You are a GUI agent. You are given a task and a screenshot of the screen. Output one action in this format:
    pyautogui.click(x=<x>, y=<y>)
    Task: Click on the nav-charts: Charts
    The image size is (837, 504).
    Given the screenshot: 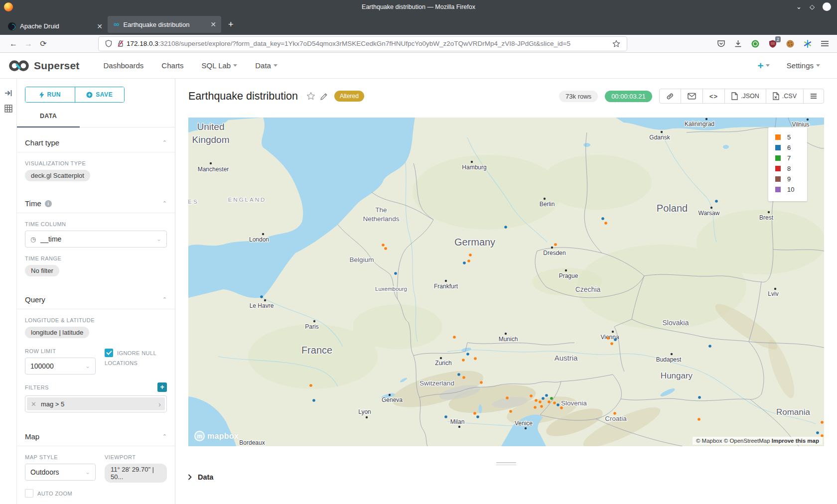 What is the action you would take?
    pyautogui.click(x=172, y=66)
    